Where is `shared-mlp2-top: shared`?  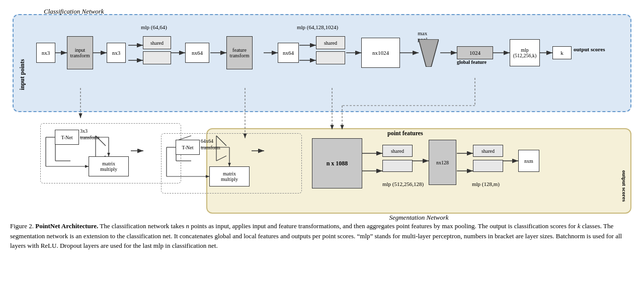 shared-mlp2-top: shared is located at coordinates (331, 43).